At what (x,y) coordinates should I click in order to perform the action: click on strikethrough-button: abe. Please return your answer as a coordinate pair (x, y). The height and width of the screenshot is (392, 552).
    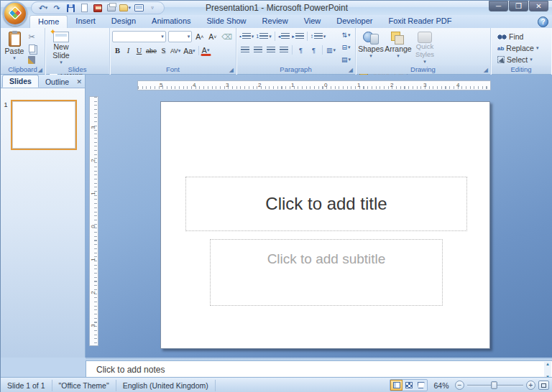
    Looking at the image, I should click on (151, 50).